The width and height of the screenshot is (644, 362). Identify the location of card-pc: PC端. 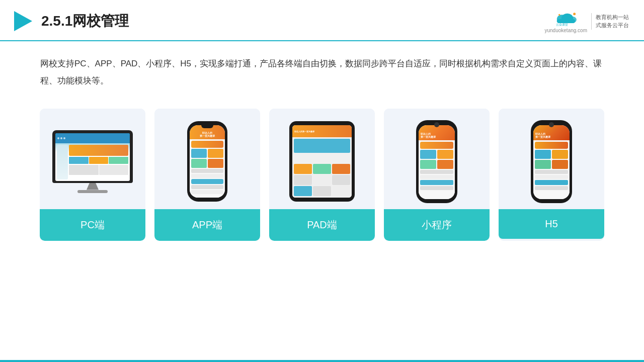
(93, 175).